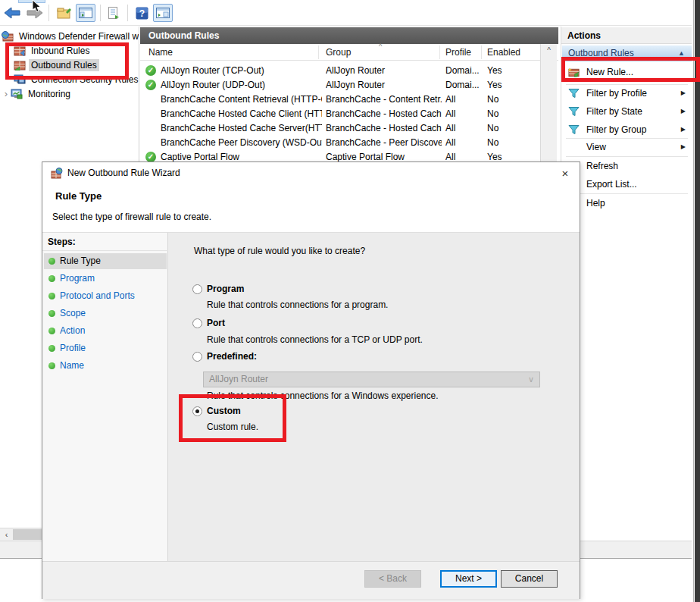  I want to click on predefined-rules-dropdown: AllJoyn Router ∨, so click(371, 379).